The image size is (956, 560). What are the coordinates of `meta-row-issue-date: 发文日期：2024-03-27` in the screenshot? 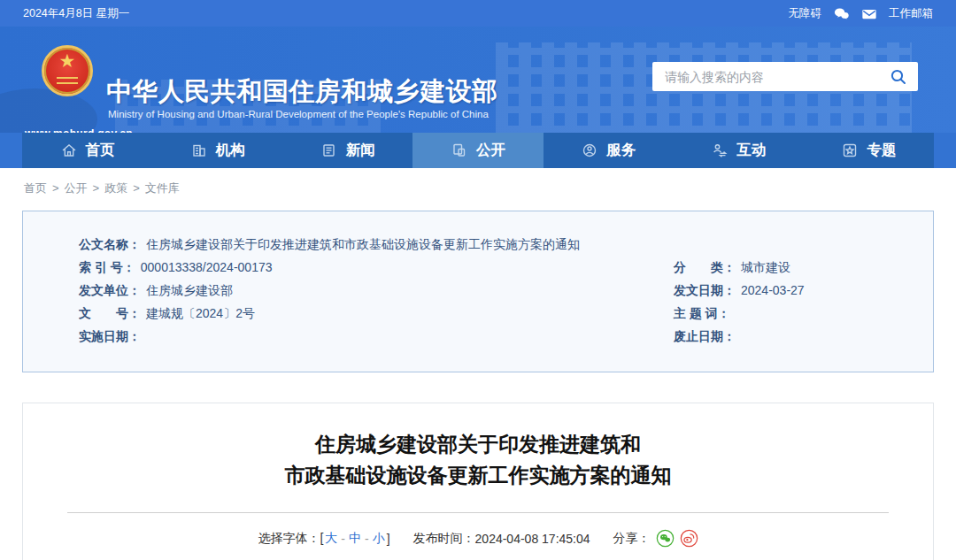 It's located at (804, 290).